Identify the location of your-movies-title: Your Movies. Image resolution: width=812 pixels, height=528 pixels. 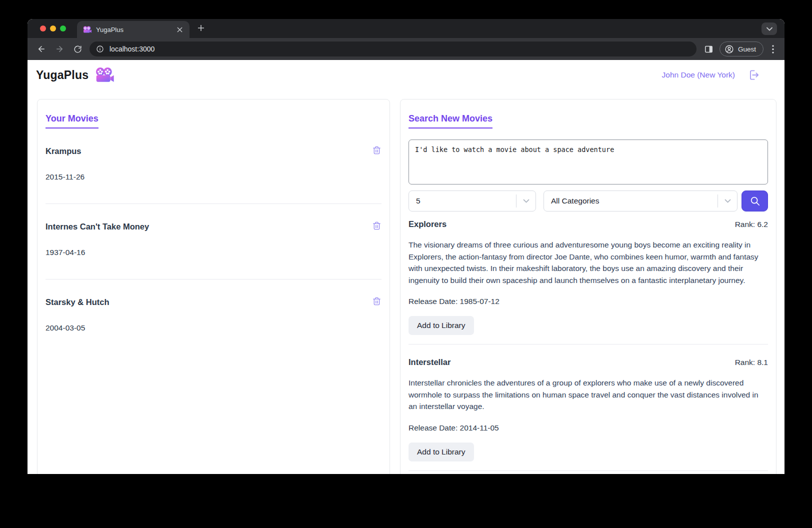
(72, 121).